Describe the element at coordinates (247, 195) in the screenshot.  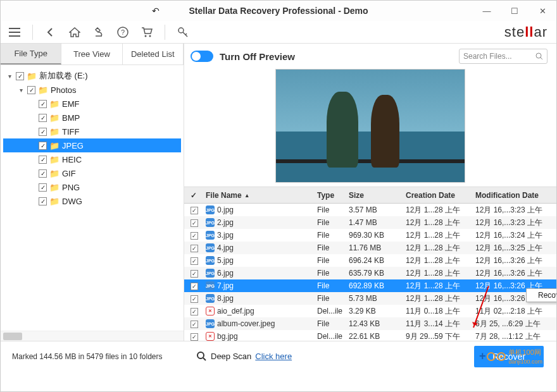
I see `sort-caret-icon: ▴` at that location.